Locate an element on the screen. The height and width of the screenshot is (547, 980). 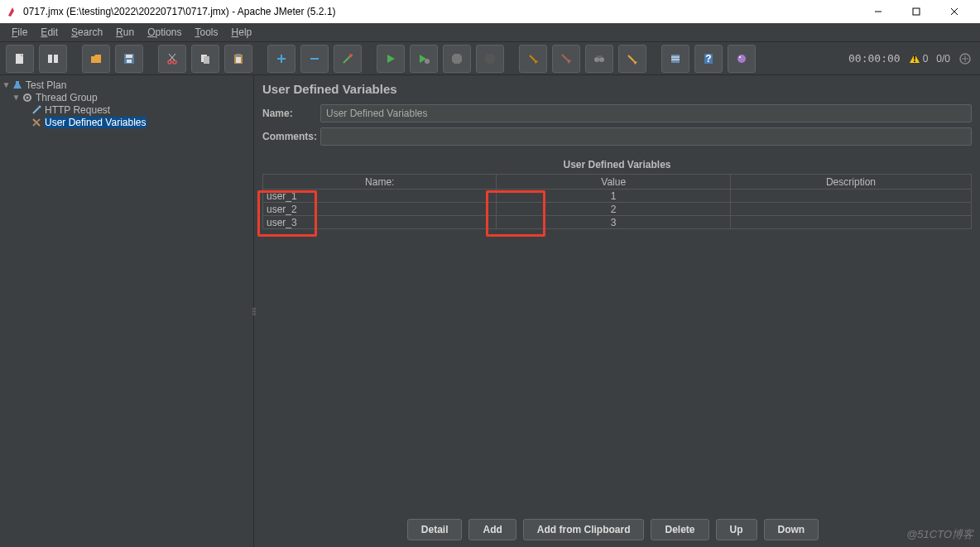
new-file-icon is located at coordinates (20, 59).